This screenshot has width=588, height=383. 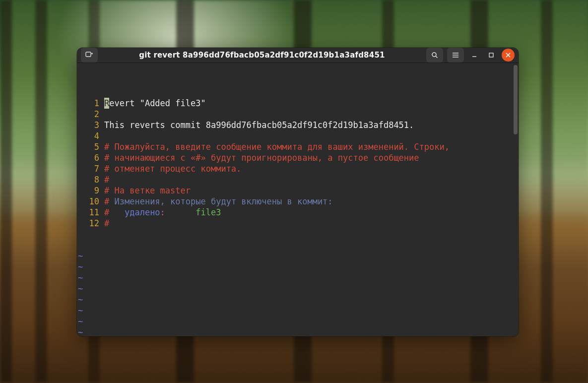 I want to click on editor-line: 5# Пожалуйста, введите сообщение коммита…, so click(x=298, y=147).